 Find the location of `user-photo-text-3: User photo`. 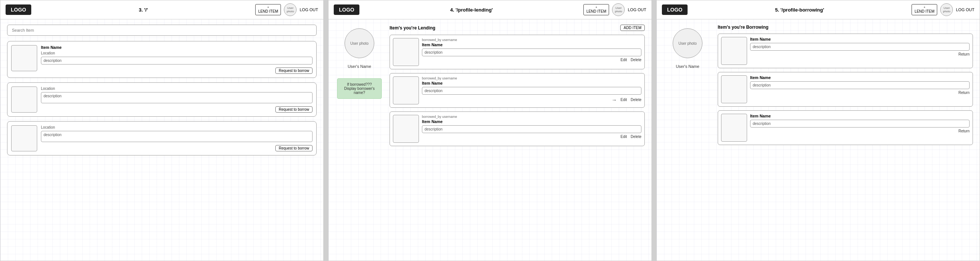

user-photo-text-3: User photo is located at coordinates (290, 10).